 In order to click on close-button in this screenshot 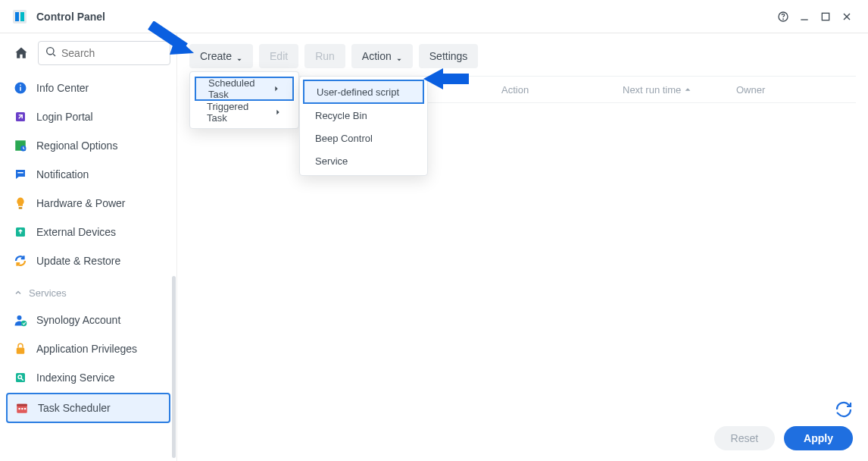, I will do `click(847, 17)`.